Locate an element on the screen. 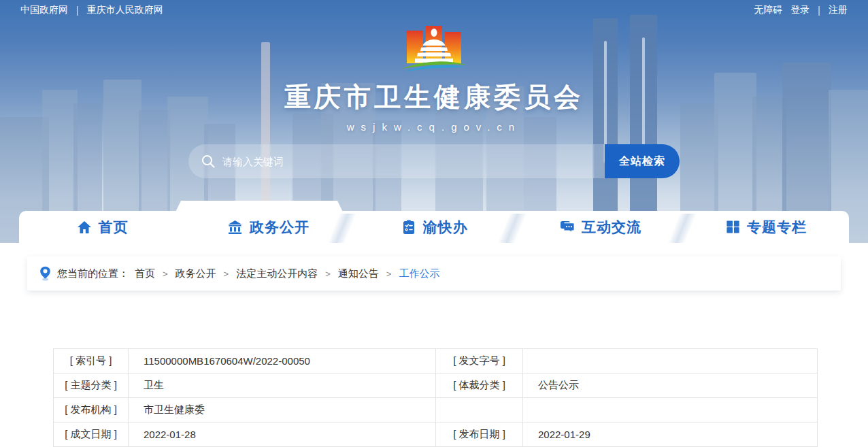 The image size is (868, 447). top-utility-bar: 中国政府网 | 重庆市人民政府网 无障碍 登录 | 注册 is located at coordinates (434, 10).